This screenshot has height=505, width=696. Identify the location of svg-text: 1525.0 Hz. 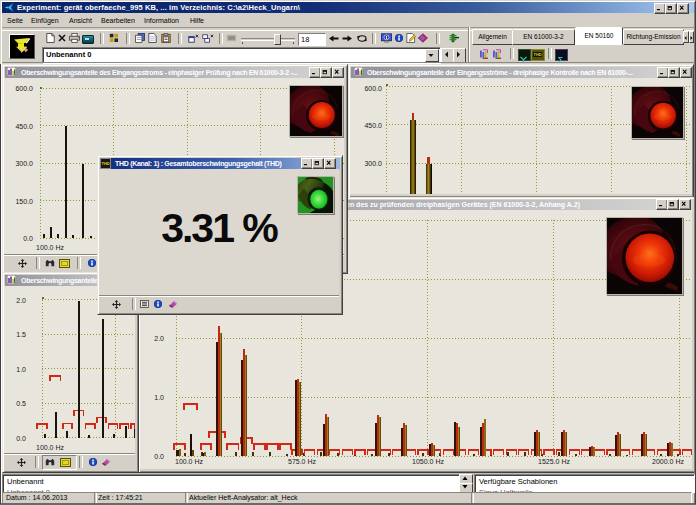
(554, 462).